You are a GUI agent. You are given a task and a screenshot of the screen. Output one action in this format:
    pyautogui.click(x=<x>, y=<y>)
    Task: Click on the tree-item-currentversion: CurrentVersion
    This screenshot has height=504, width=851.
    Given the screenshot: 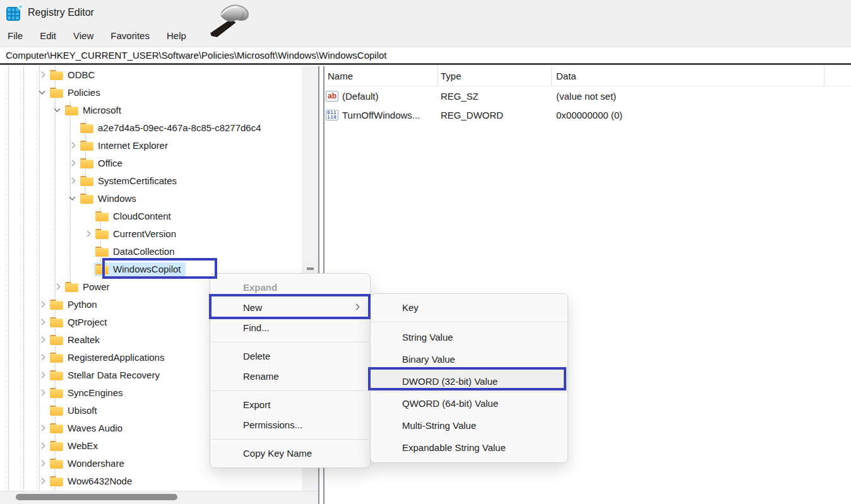 What is the action you would take?
    pyautogui.click(x=151, y=234)
    